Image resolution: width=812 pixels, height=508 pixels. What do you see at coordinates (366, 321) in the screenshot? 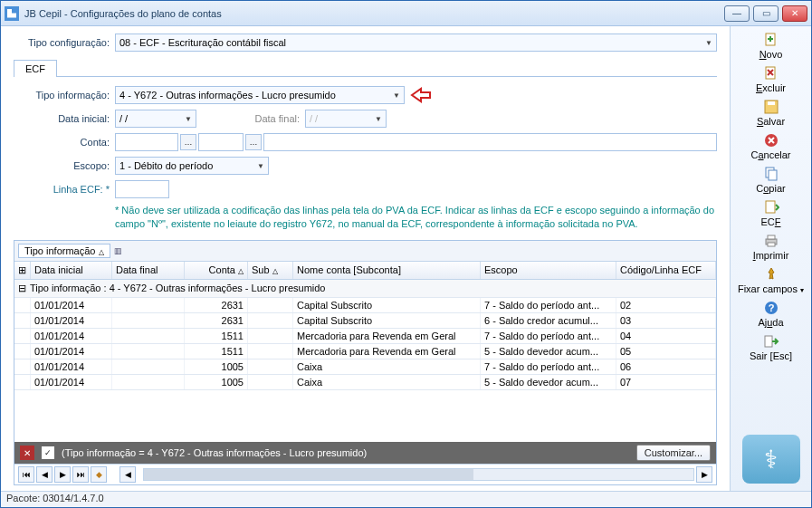
I see `table-row: 01/01/20142631Capital Subscrito6 - Saldo…` at bounding box center [366, 321].